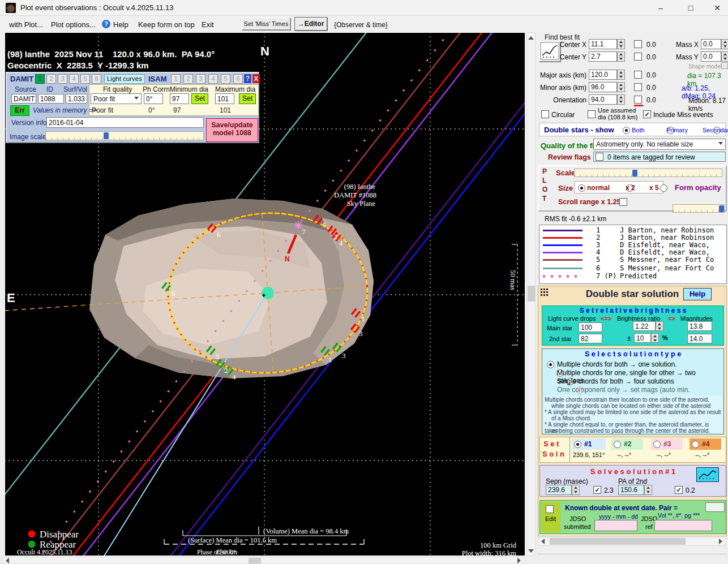  Describe the element at coordinates (711, 57) in the screenshot. I see `mass-y-field: 0.0` at that location.